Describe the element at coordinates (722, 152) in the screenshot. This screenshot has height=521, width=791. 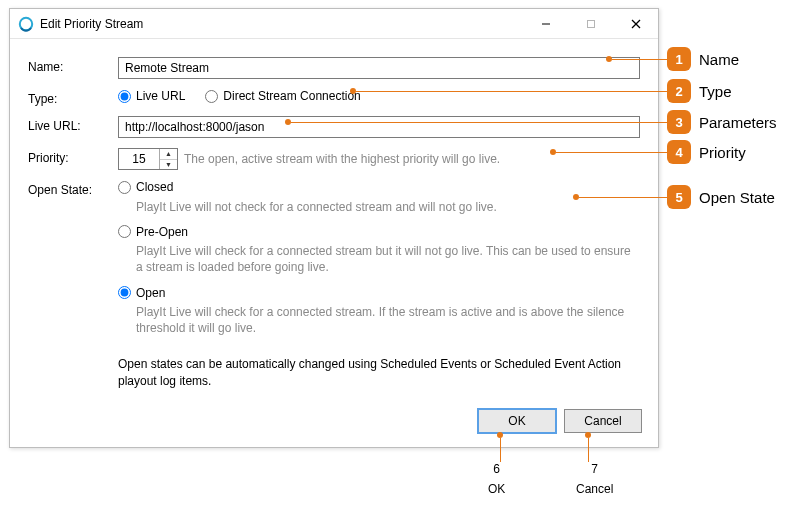
I see `callout-text-4: Priority` at that location.